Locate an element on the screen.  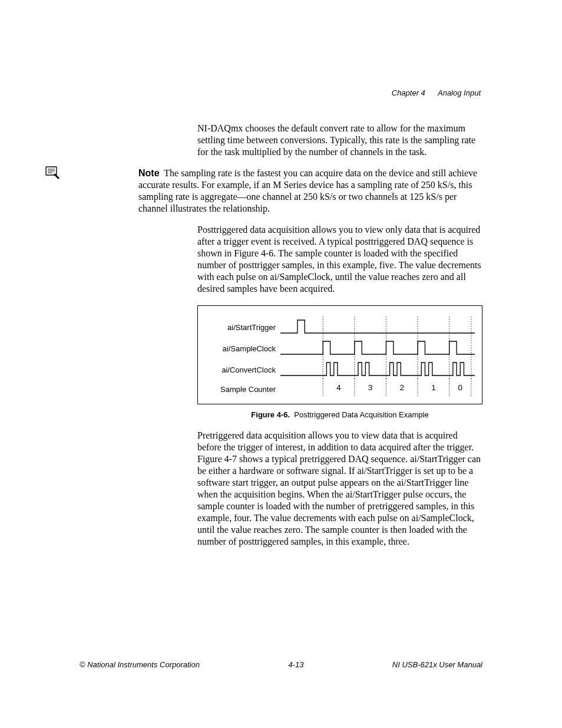
signal-wave-sample-clock is located at coordinates (378, 348).